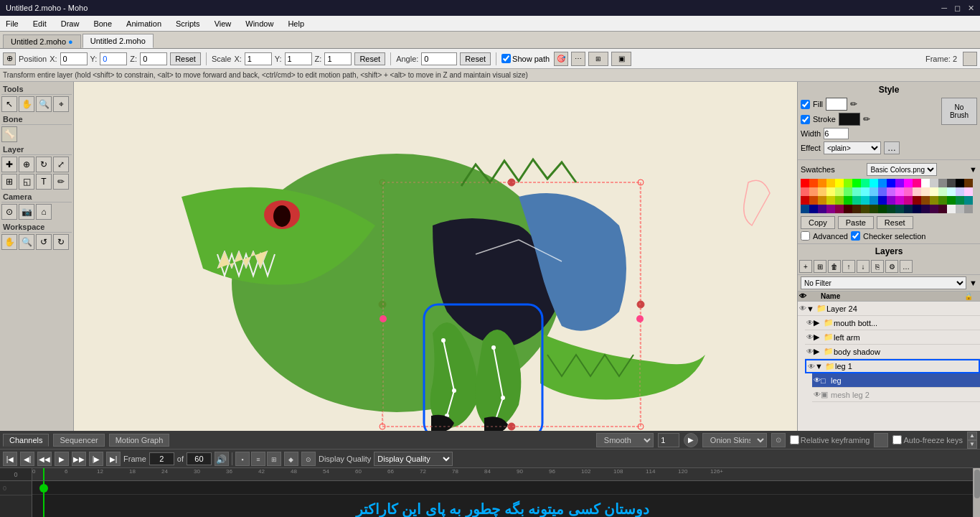  What do you see at coordinates (44, 242) in the screenshot?
I see `workspace-tool-3: ↺` at bounding box center [44, 242].